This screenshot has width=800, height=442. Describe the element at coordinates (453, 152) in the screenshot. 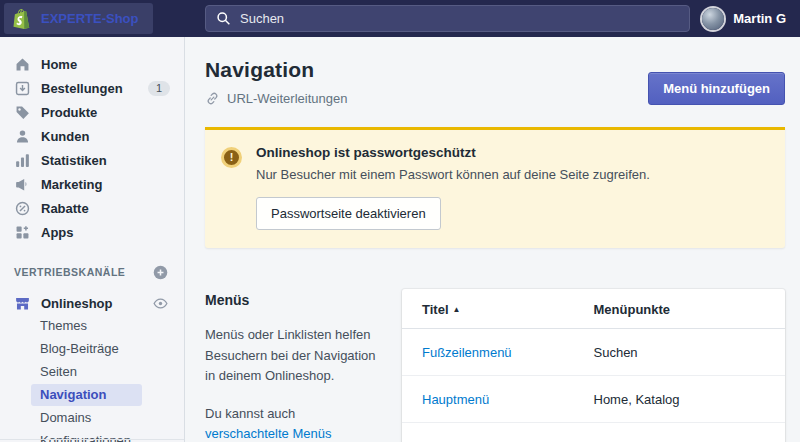

I see `banner-title: Onlineshop ist passwortgeschützt` at that location.